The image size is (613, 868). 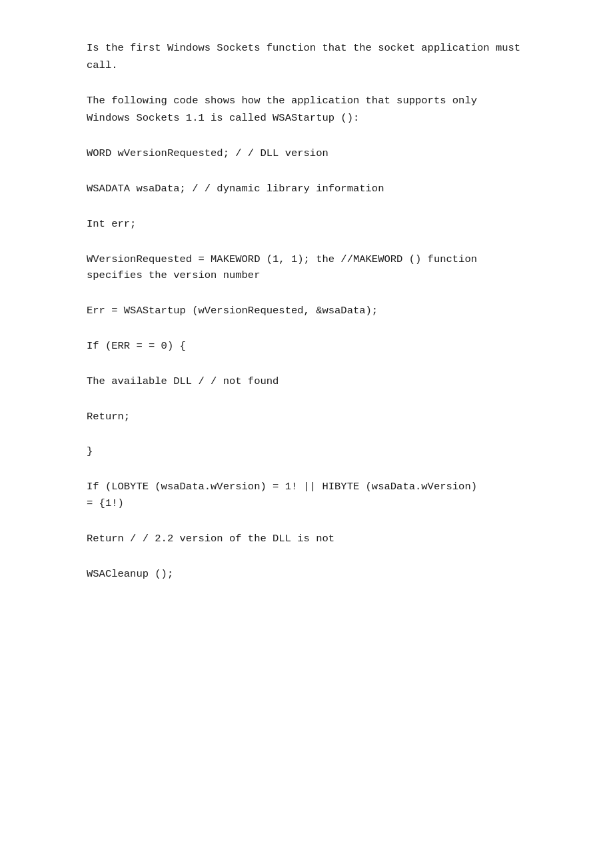 I want to click on content-block-wsacleanup: WSACleanup ();, so click(x=306, y=575).